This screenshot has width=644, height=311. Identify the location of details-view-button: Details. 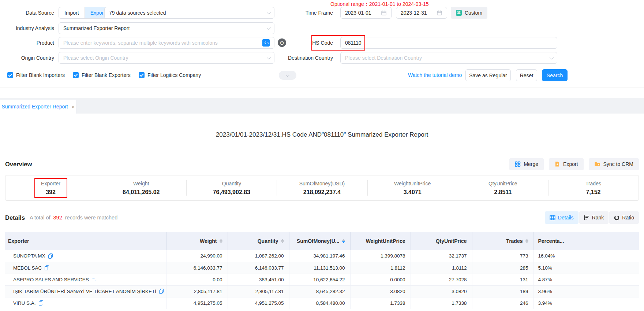
(562, 218).